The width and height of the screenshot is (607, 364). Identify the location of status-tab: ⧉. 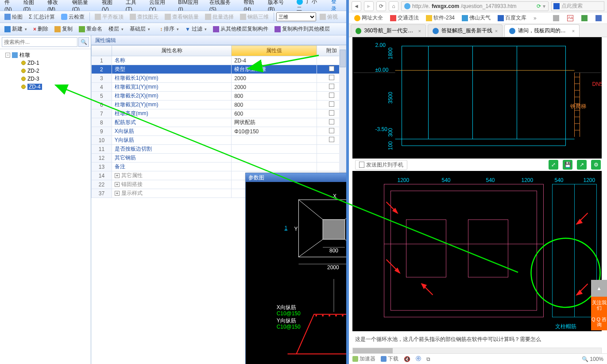
(429, 359).